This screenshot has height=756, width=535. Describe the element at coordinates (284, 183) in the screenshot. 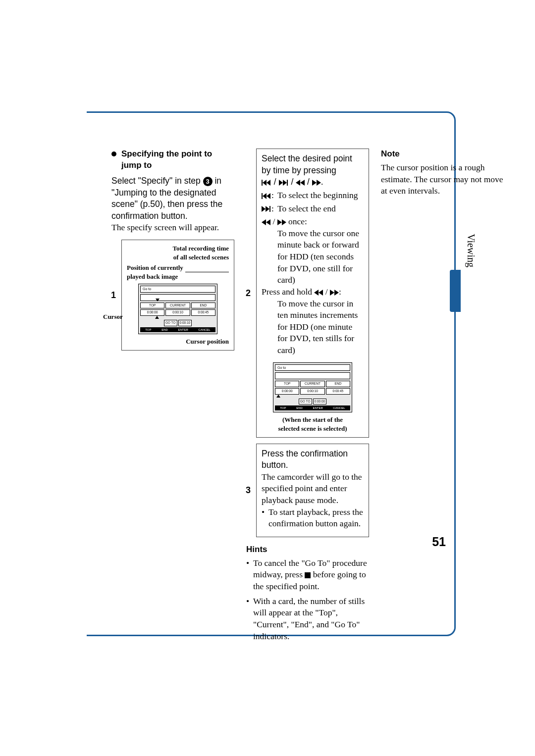

I see `skip-forward-icon` at that location.